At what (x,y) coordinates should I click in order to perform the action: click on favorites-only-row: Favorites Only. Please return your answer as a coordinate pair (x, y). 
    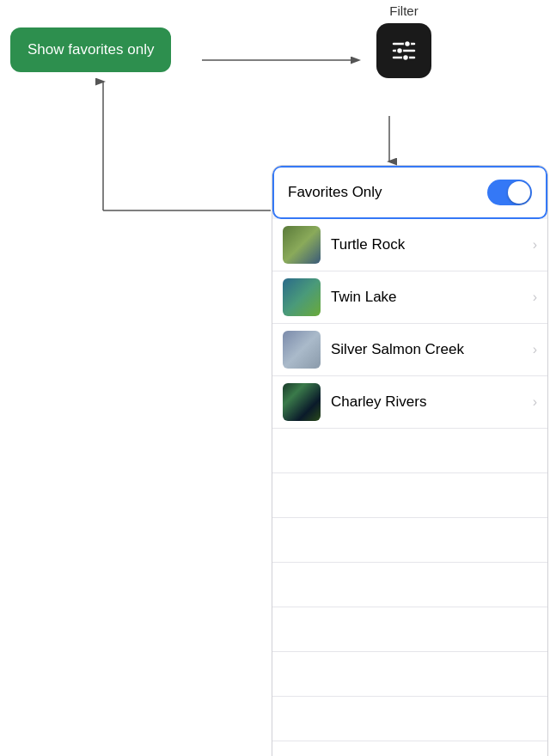
    Looking at the image, I should click on (410, 192).